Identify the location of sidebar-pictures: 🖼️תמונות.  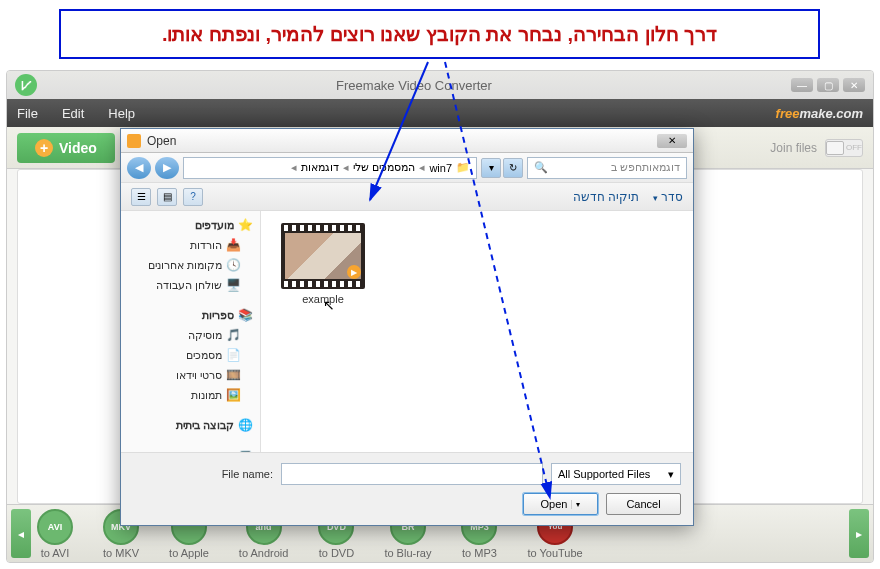
(190, 395).